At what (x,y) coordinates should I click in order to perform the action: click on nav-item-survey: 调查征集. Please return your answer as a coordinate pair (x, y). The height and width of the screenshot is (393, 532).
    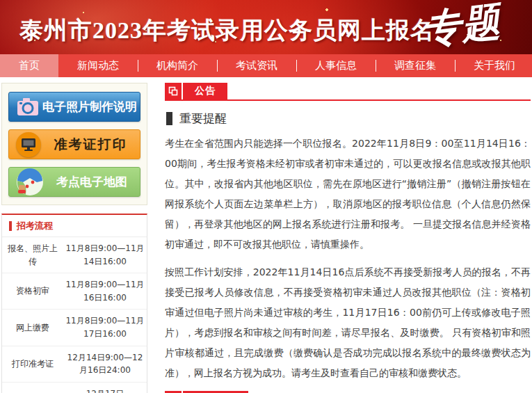
    Looking at the image, I should click on (415, 65).